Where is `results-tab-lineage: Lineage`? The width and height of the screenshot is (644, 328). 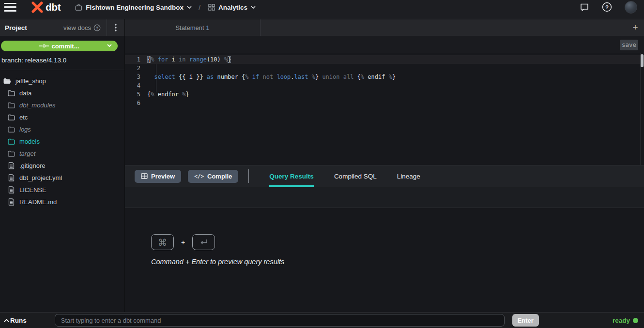
results-tab-lineage: Lineage is located at coordinates (409, 176).